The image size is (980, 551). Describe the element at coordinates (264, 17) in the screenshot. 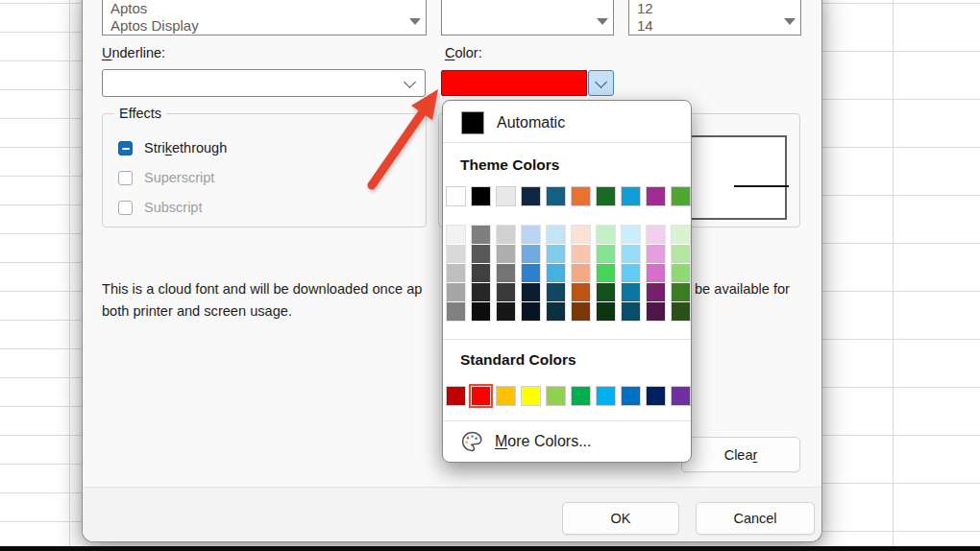

I see `font-name-listbox: Aptos Aptos Display` at that location.